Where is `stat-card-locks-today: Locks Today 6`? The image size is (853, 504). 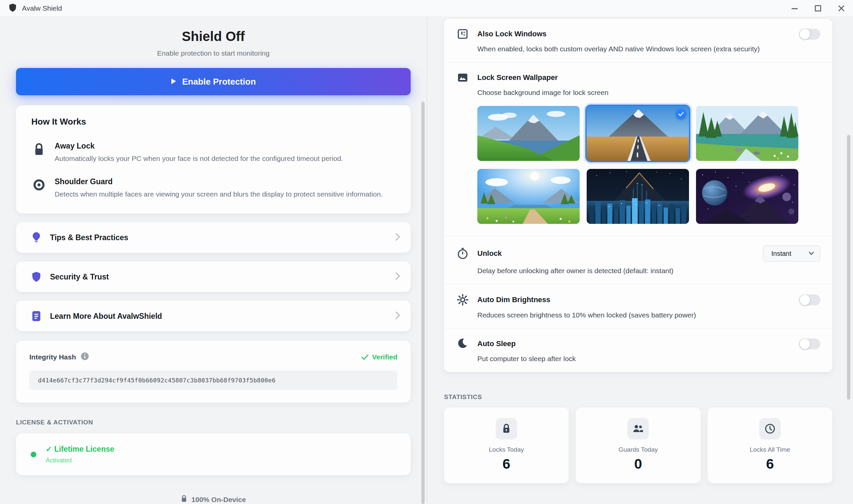 stat-card-locks-today: Locks Today 6 is located at coordinates (506, 446).